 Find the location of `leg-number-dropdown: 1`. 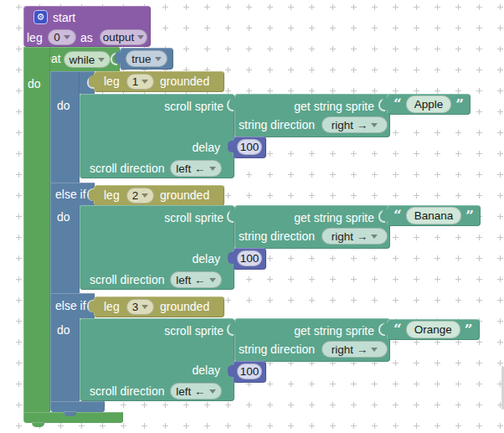

leg-number-dropdown: 1 is located at coordinates (141, 82).